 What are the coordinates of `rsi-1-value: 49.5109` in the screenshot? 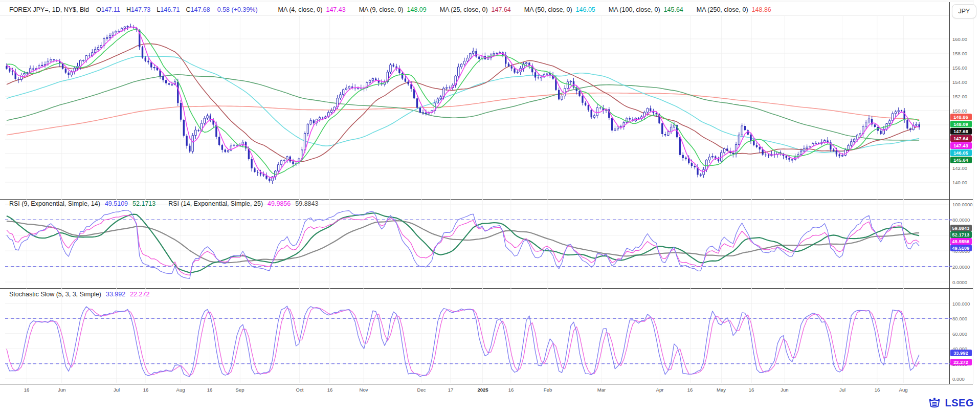 It's located at (117, 204).